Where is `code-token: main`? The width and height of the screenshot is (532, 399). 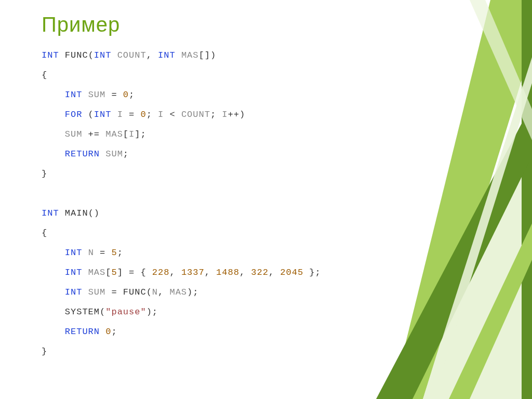
code-token: main is located at coordinates (77, 213).